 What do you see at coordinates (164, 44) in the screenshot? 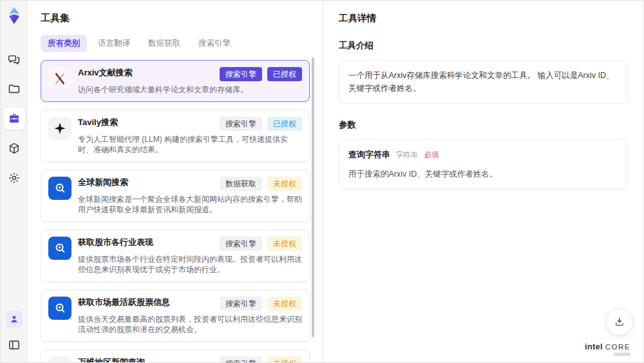
I see `tab-2: 数据获取` at bounding box center [164, 44].